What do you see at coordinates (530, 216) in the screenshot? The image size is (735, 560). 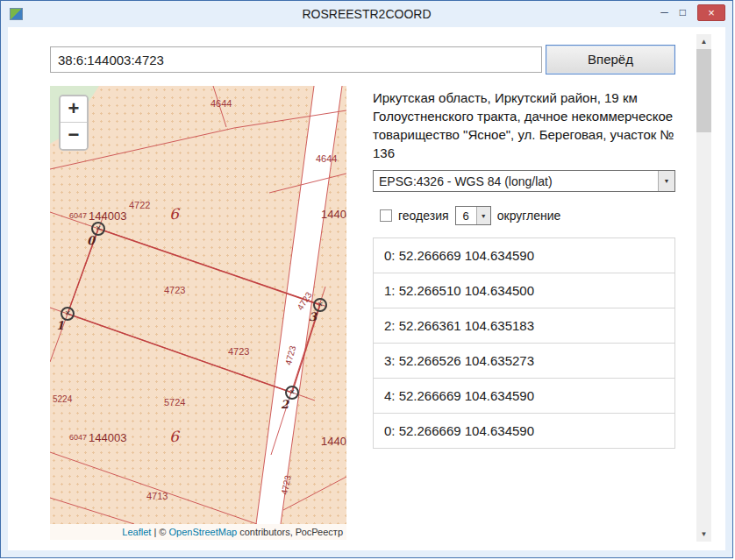 I see `rounding-label: округление` at bounding box center [530, 216].